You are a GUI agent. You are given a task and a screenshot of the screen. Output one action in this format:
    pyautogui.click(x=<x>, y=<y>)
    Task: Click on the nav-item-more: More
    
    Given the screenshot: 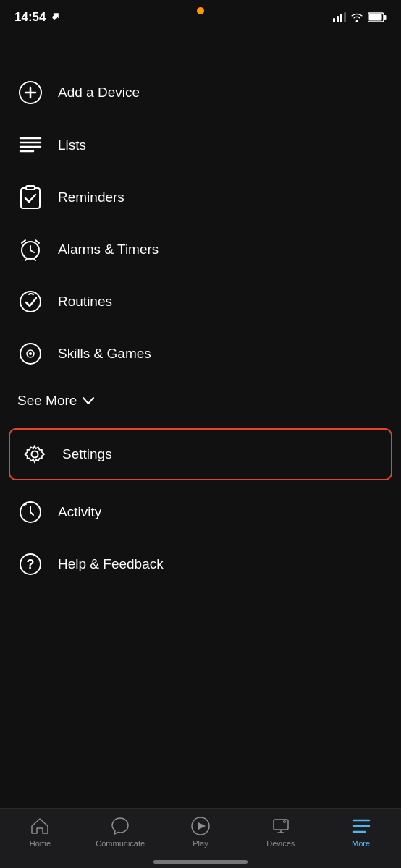 What is the action you would take?
    pyautogui.click(x=360, y=832)
    